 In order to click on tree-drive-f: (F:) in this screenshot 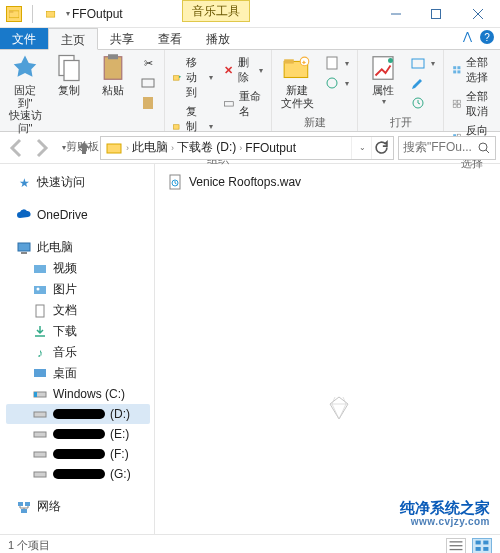, I will do `click(78, 454)`.